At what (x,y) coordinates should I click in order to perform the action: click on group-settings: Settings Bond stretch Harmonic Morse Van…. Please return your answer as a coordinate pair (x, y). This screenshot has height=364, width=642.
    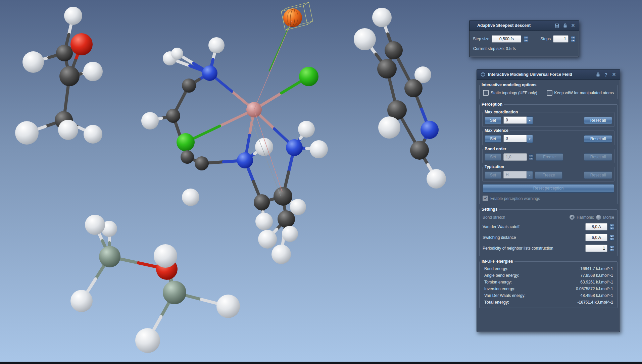
    Looking at the image, I should click on (548, 233).